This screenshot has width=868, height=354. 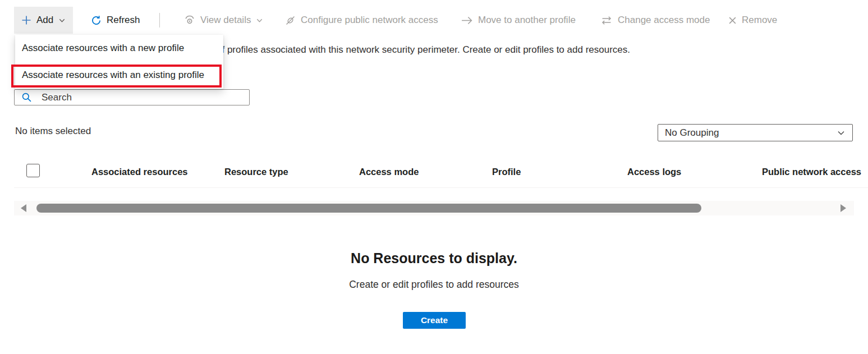 What do you see at coordinates (755, 132) in the screenshot?
I see `grouping-select: No Grouping` at bounding box center [755, 132].